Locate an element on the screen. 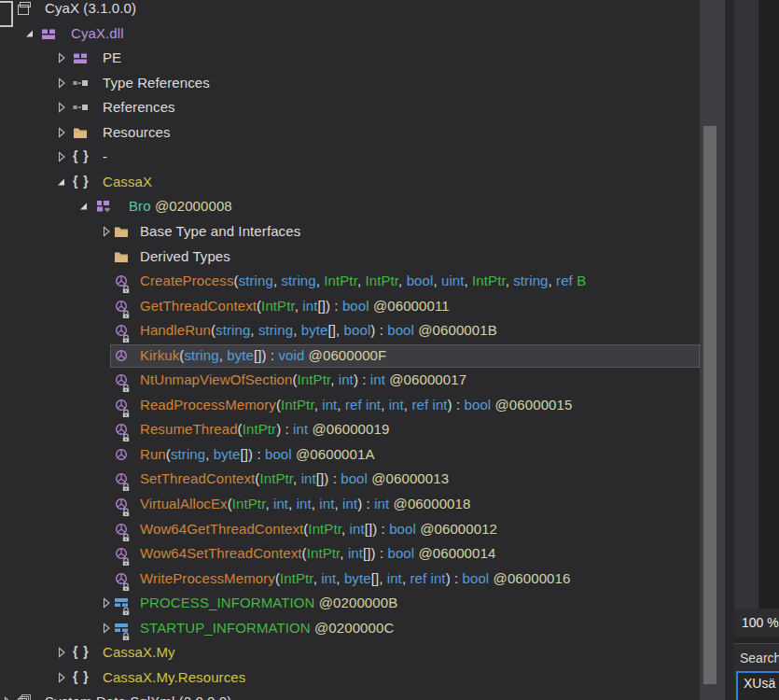 This screenshot has height=700, width=779. tree-item-label: Derived Types is located at coordinates (185, 256).